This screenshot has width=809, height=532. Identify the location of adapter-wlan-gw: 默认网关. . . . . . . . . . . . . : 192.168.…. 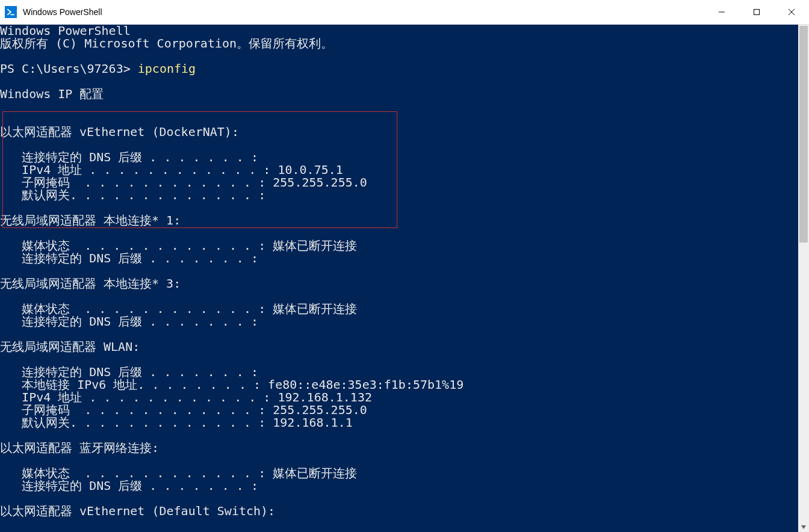
(176, 422).